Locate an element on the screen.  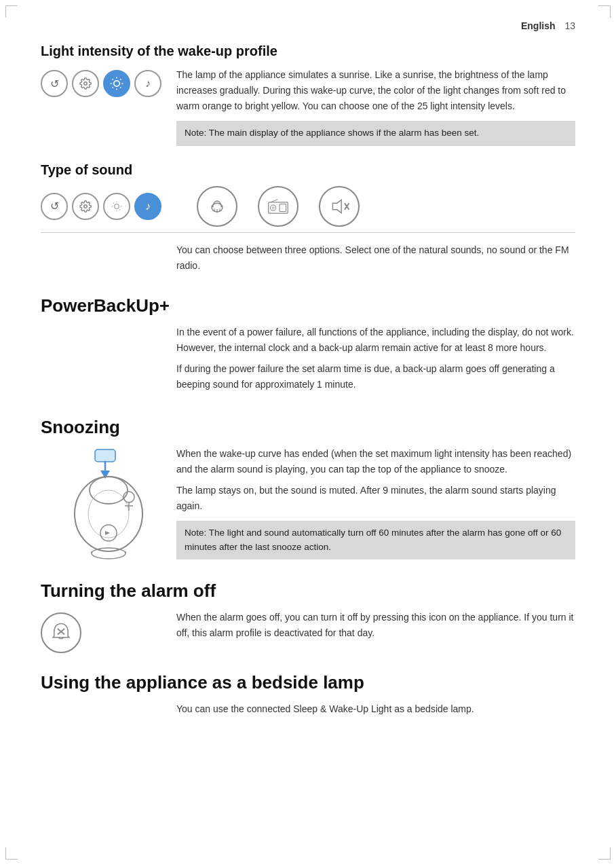
alarm-off-content: When the alarm goes off, you can turn it… is located at coordinates (308, 631).